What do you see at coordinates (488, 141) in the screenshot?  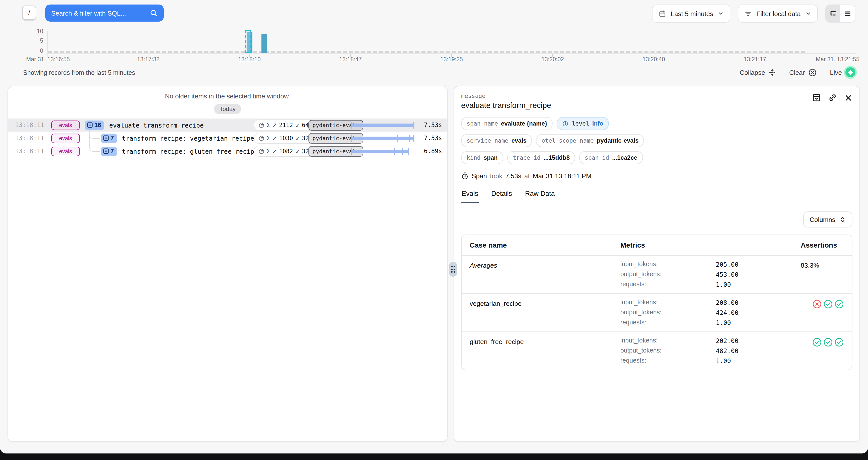 I see `tag-key: service_name` at bounding box center [488, 141].